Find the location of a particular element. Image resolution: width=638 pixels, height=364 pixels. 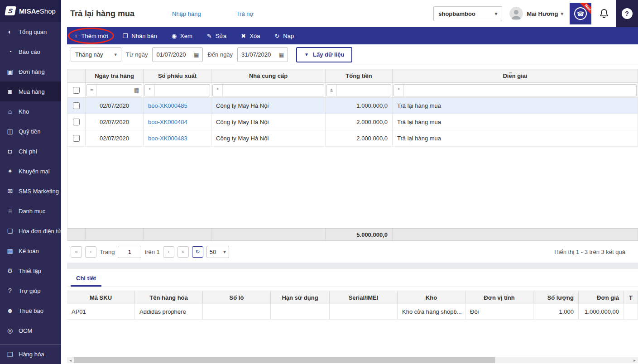

sidebar-item-sms-marketing: ✉SMS Marketing is located at coordinates (31, 191).